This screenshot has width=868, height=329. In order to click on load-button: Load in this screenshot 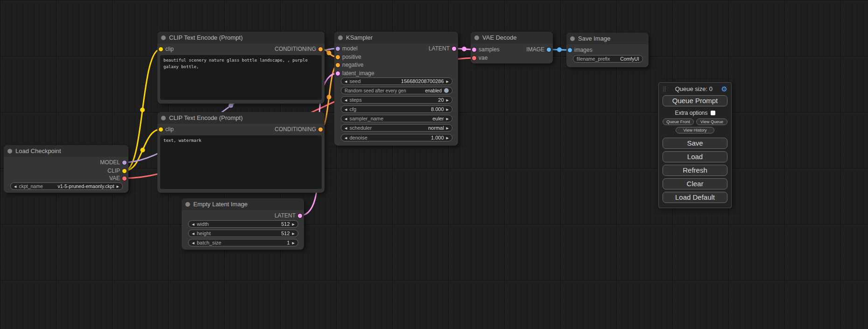, I will do `click(695, 157)`.